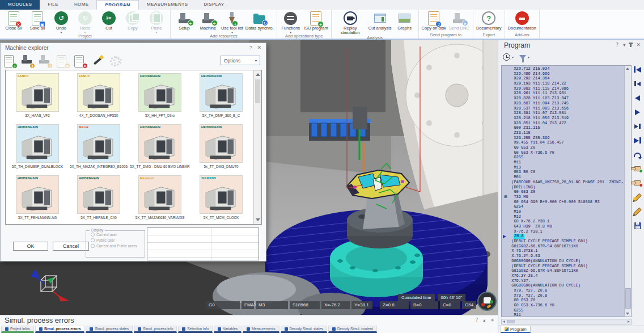  What do you see at coordinates (37, 20) in the screenshot?
I see `save-all-button: ▣Save all` at bounding box center [37, 20].